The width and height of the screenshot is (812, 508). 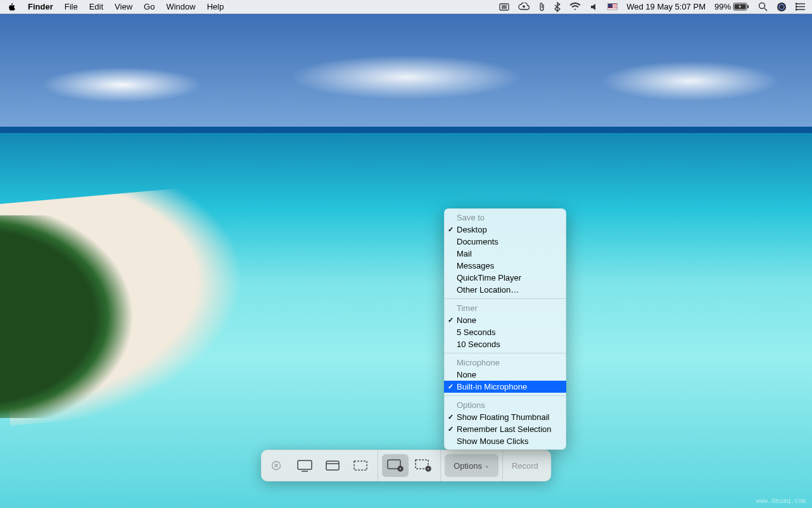 I want to click on record-button: Record, so click(x=525, y=466).